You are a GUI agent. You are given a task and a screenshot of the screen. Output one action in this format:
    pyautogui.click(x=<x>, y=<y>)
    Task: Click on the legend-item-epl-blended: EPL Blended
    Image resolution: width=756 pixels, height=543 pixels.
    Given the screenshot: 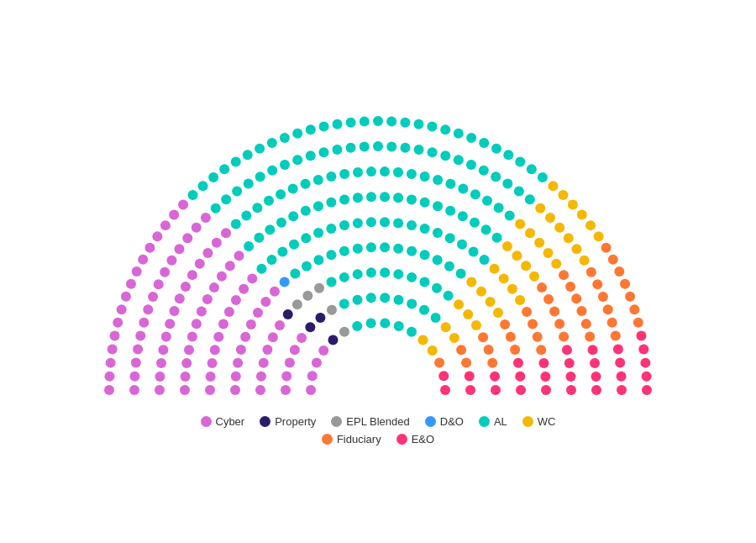 What is the action you would take?
    pyautogui.click(x=370, y=422)
    